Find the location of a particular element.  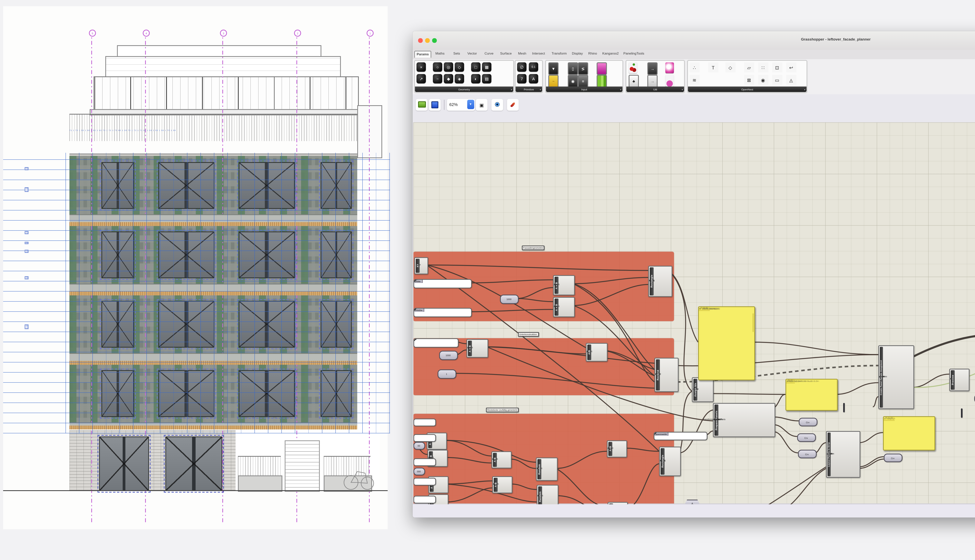

flask-icon is located at coordinates (670, 81).